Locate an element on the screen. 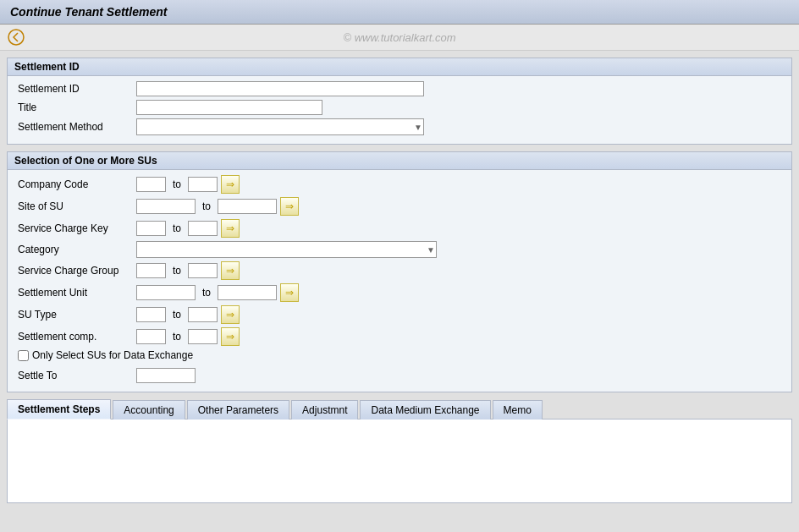  company-code-from is located at coordinates (151, 184).